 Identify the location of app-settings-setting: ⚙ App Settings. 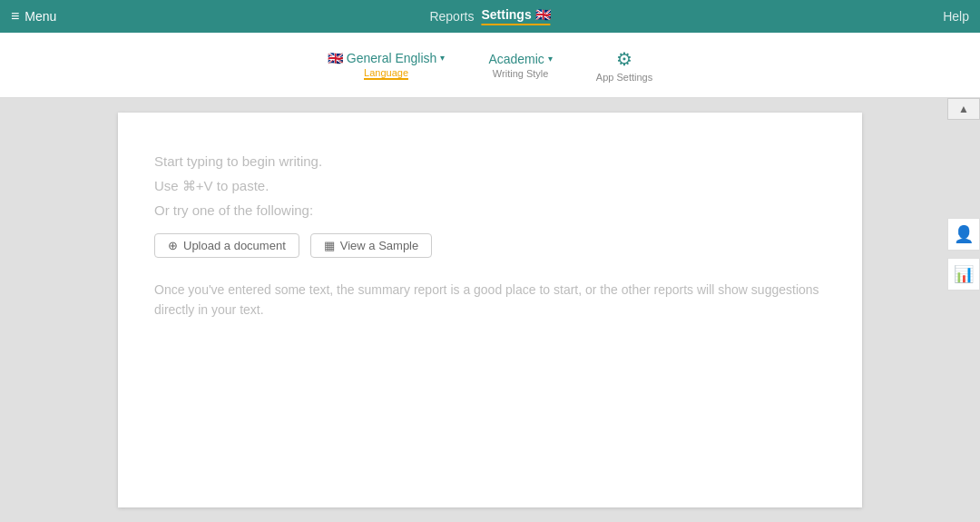
(624, 65).